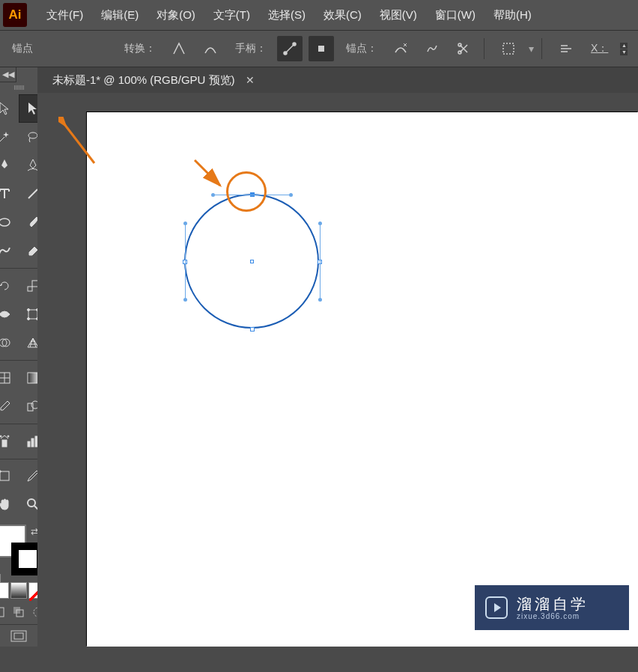 Image resolution: width=638 pixels, height=672 pixels. What do you see at coordinates (9, 442) in the screenshot?
I see `symbol-sprayer-tool` at bounding box center [9, 442].